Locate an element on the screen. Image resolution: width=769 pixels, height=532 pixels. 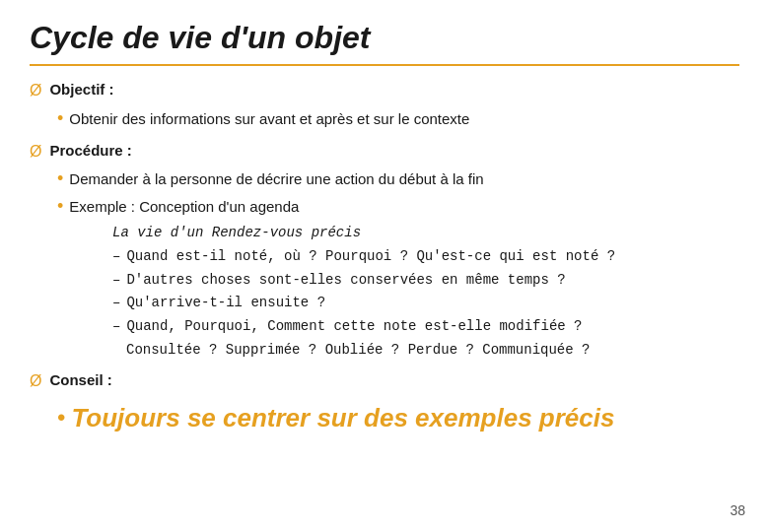
example-line-5: Consultée ? Supprimée ? Oubliée ? Perdue… is located at coordinates (433, 351).